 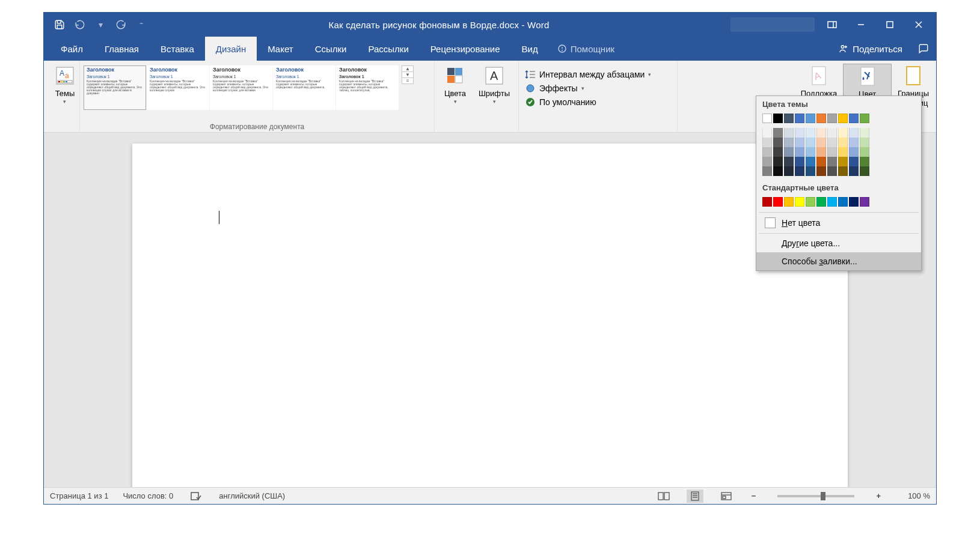 What do you see at coordinates (280, 49) in the screenshot?
I see `tab-layout: Макет` at bounding box center [280, 49].